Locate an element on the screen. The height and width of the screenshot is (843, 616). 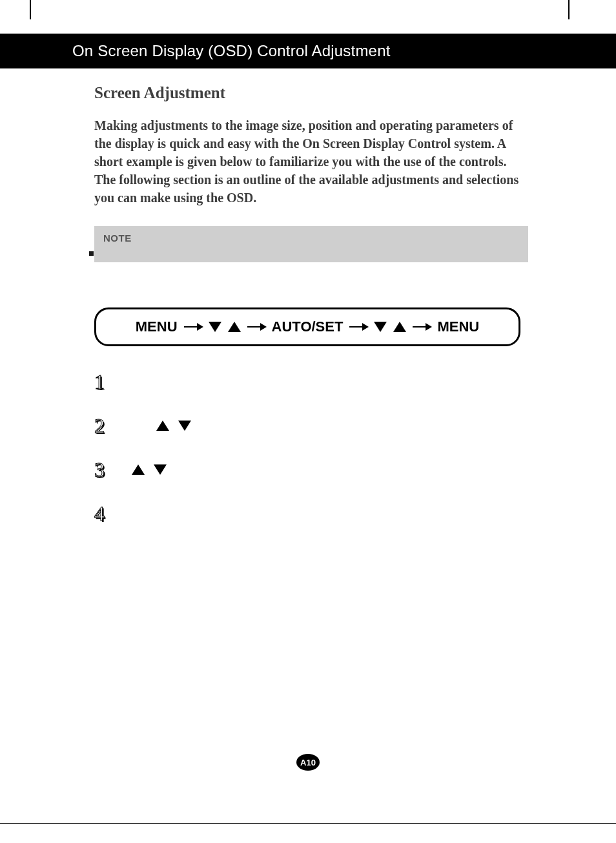
page-header-band: On Screen Display (OSD) Control Adjustme… is located at coordinates (308, 51).